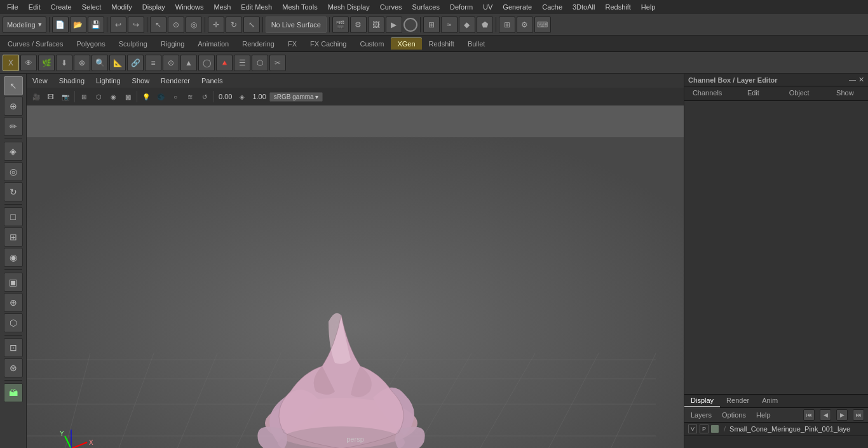 This screenshot has height=448, width=868. What do you see at coordinates (260, 63) in the screenshot?
I see `xgen-btn-15: ⬡` at bounding box center [260, 63].